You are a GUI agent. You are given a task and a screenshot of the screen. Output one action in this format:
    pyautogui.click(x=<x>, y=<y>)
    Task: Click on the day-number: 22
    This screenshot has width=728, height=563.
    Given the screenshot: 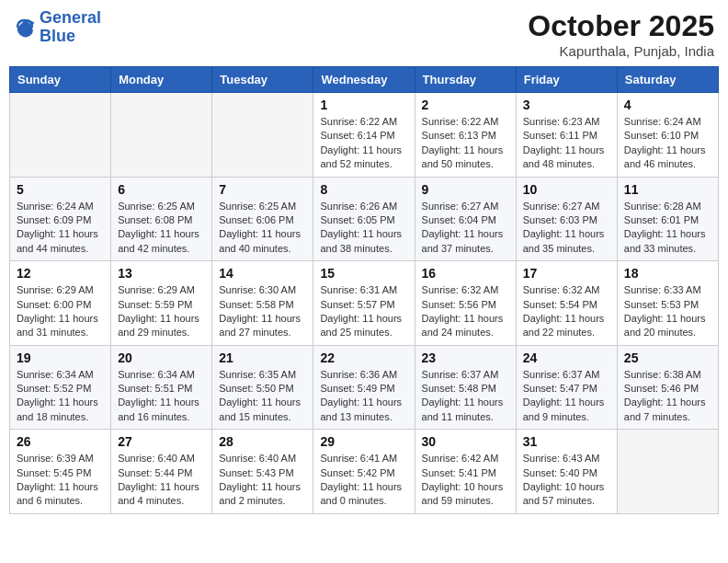 What is the action you would take?
    pyautogui.click(x=364, y=358)
    